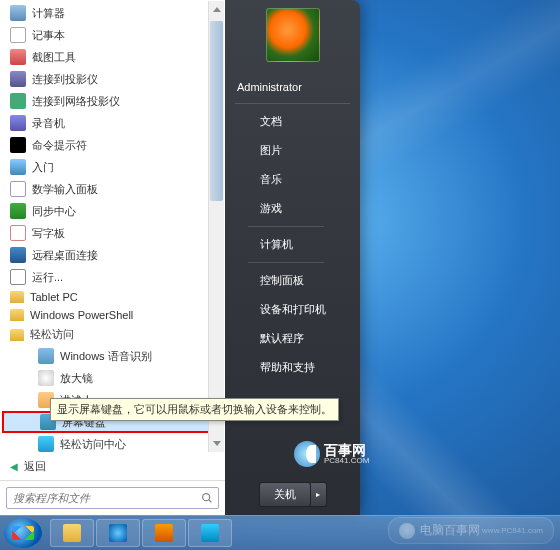 Image resolution: width=560 pixels, height=550 pixels. I want to click on run-icon, so click(18, 277).